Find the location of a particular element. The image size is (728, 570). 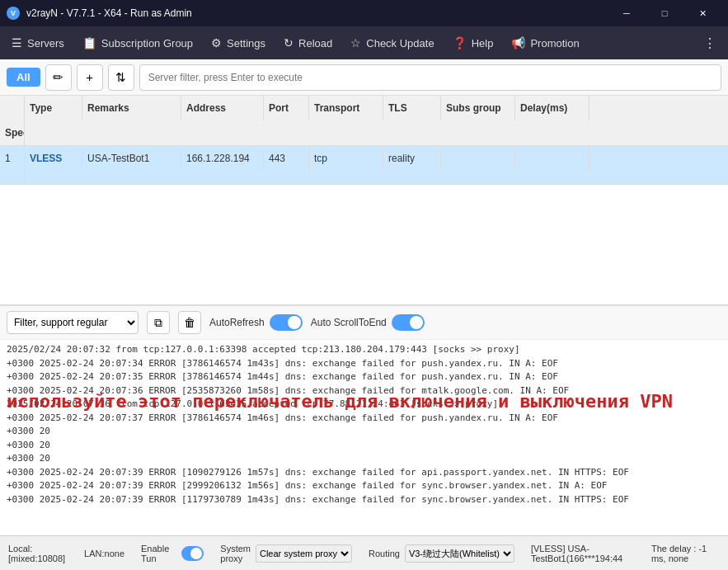

menu-label-settings: Settings is located at coordinates (246, 43).